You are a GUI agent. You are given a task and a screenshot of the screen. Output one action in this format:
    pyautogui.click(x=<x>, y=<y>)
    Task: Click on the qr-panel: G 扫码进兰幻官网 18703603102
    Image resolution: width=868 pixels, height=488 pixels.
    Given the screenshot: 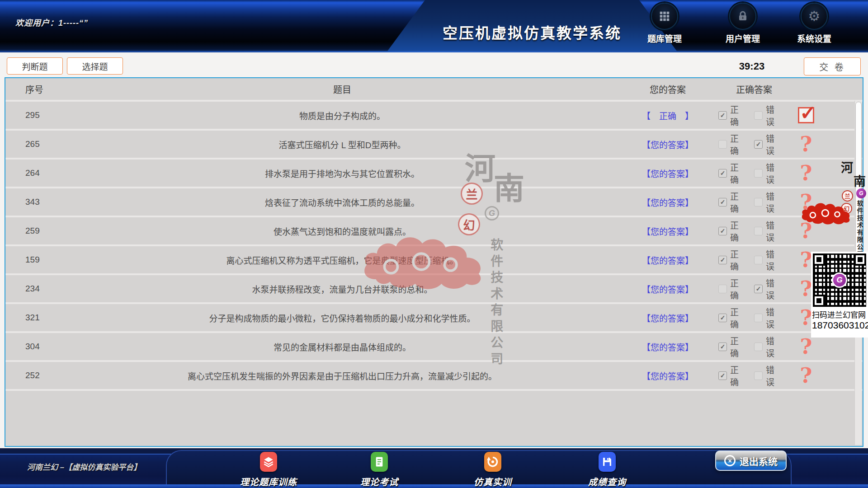 What is the action you would take?
    pyautogui.click(x=840, y=295)
    